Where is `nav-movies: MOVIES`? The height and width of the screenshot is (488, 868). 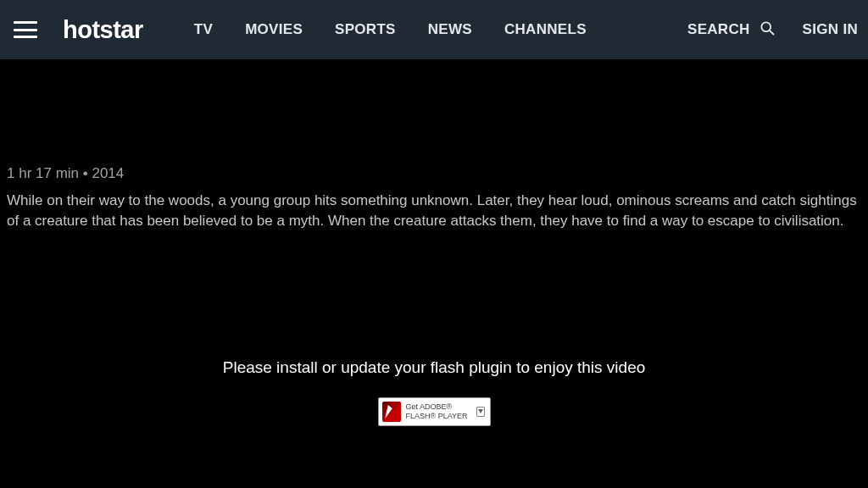
nav-movies: MOVIES is located at coordinates (274, 30).